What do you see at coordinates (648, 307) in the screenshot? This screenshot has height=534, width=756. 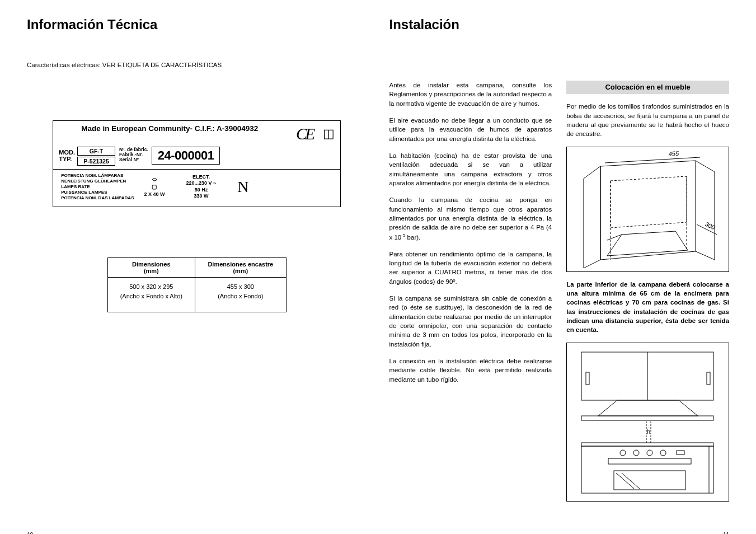 I see `height-warning-note: La parte inferior de la campana deberá c…` at bounding box center [648, 307].